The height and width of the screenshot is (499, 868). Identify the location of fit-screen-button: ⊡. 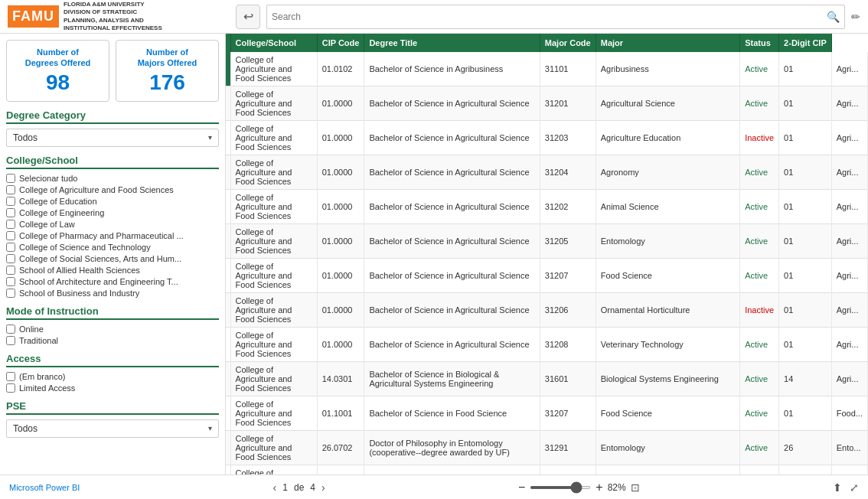
(635, 488).